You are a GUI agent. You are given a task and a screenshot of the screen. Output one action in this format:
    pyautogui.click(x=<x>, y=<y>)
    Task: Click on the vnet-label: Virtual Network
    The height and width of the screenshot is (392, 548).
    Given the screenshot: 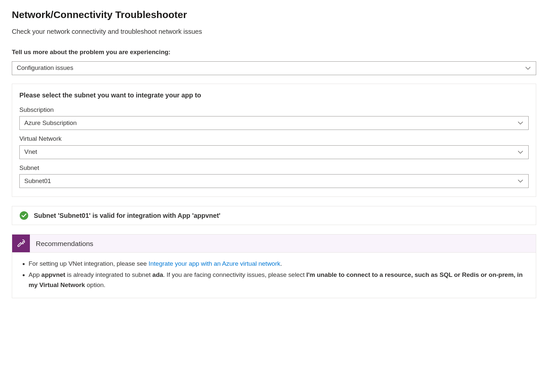 What is the action you would take?
    pyautogui.click(x=274, y=139)
    